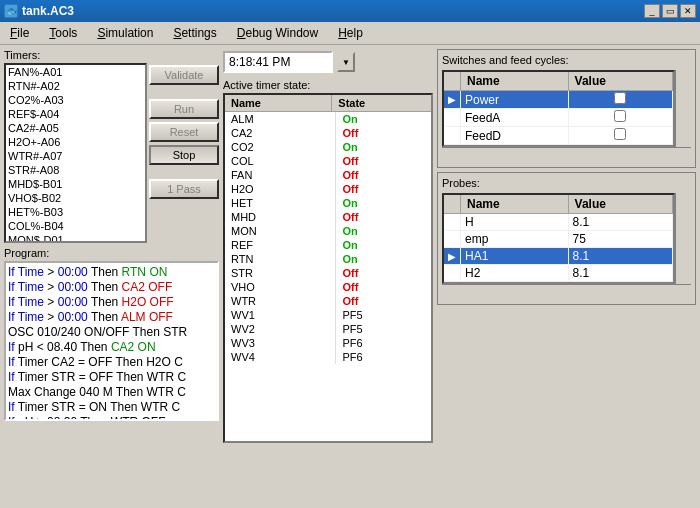 The width and height of the screenshot is (700, 508). What do you see at coordinates (76, 226) in the screenshot?
I see `timer-list-item: COL%-B04` at bounding box center [76, 226].